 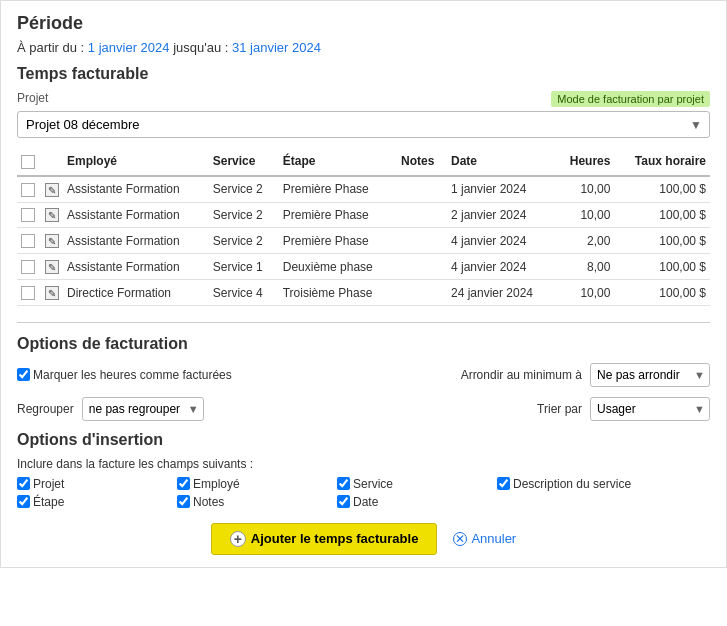 What do you see at coordinates (604, 484) in the screenshot?
I see `field-description-service: Description du service` at bounding box center [604, 484].